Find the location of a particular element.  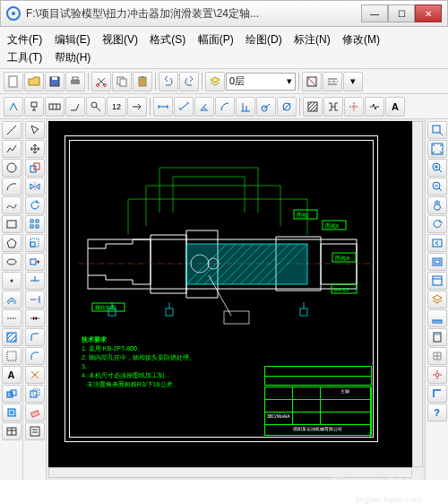

view-prev-button is located at coordinates (437, 243).